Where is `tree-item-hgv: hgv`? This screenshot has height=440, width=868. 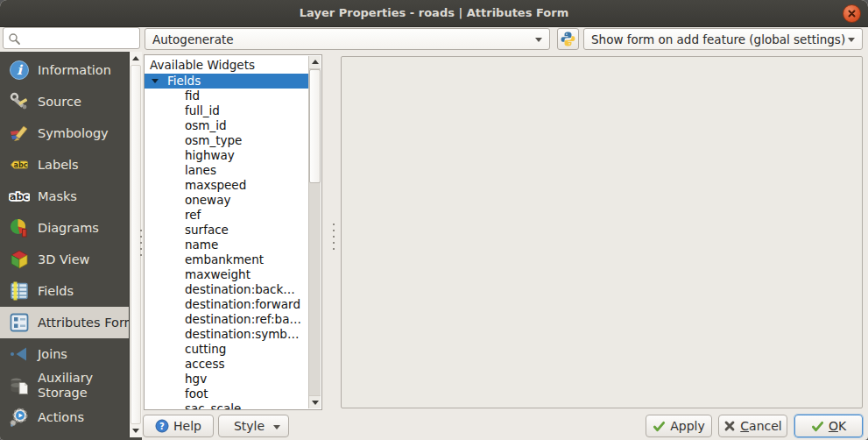 tree-item-hgv: hgv is located at coordinates (227, 379).